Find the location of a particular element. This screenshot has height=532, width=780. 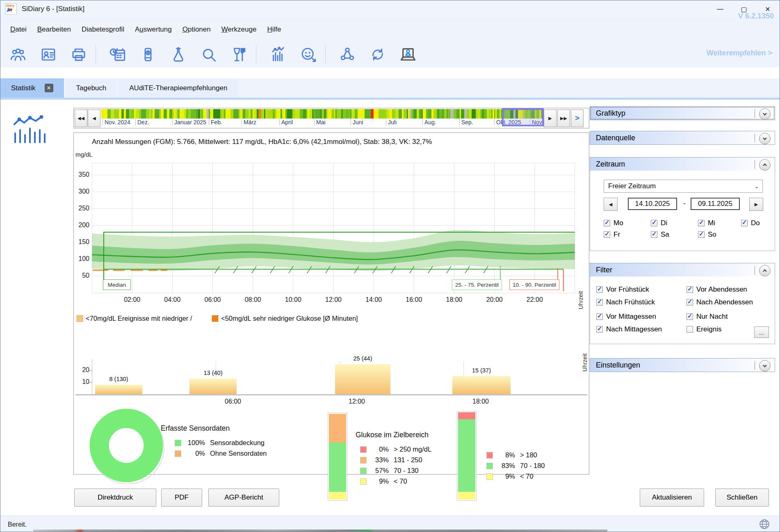

period-back-button: ◀ is located at coordinates (611, 204).